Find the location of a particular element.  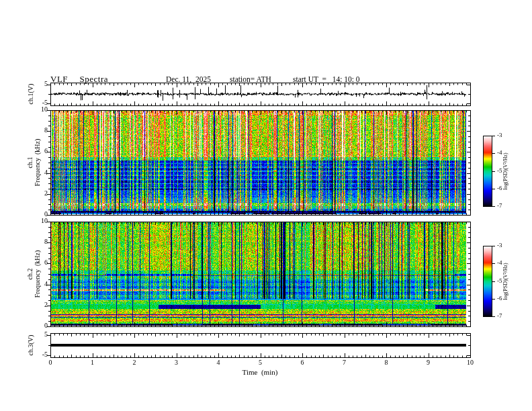

colorbar2-tick-label: -4 is located at coordinates (500, 263).